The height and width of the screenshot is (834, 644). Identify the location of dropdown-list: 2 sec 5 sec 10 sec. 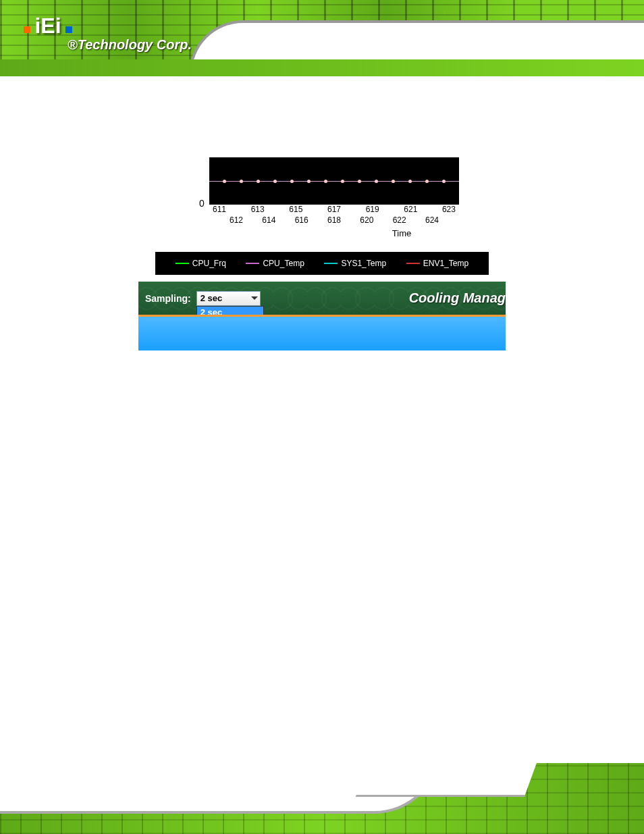
(230, 312).